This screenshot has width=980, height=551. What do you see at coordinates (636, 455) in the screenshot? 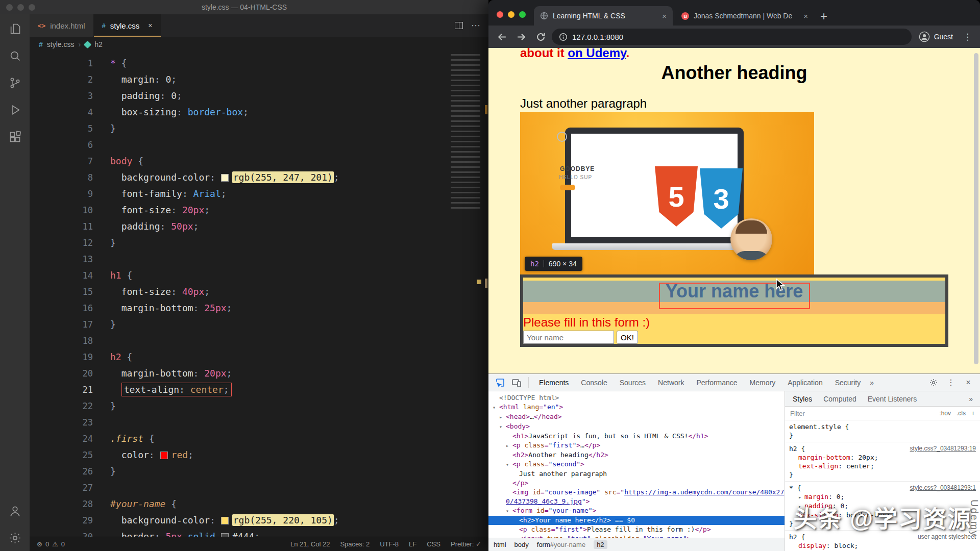
I see `dom-node: <h2>Another heading</h2>` at bounding box center [636, 455].